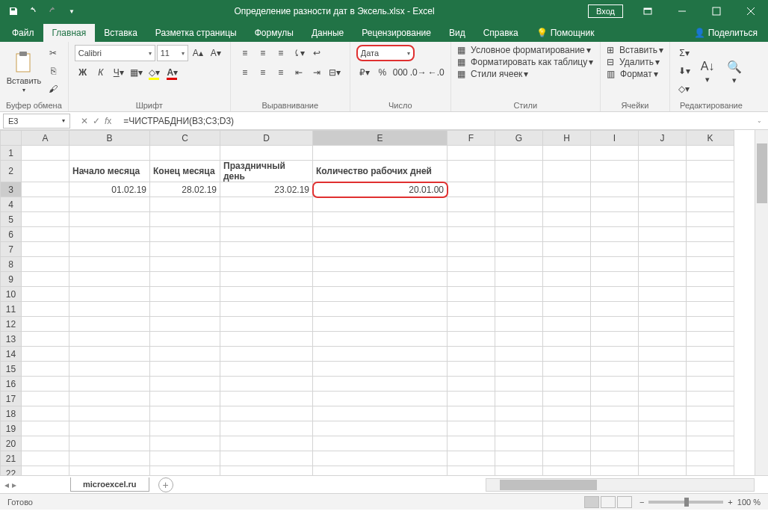  What do you see at coordinates (263, 72) in the screenshot?
I see `align-center-button: ≡` at bounding box center [263, 72].